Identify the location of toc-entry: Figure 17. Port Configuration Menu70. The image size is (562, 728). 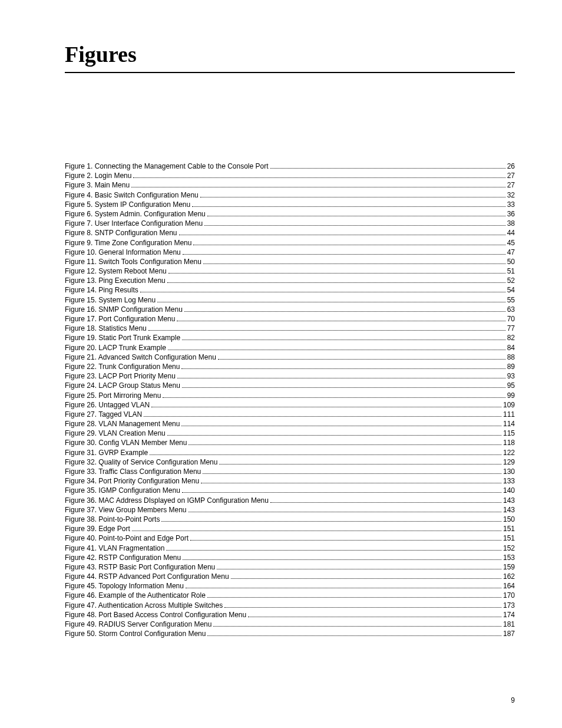
(290, 319).